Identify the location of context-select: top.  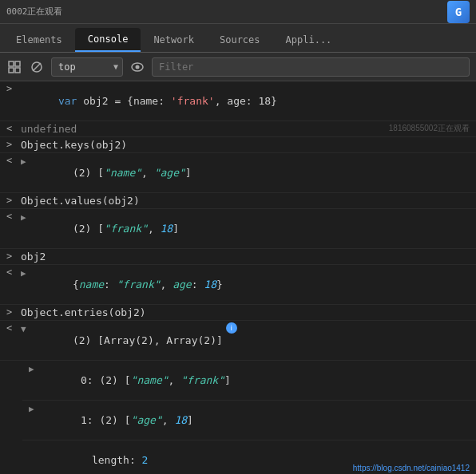
(87, 67).